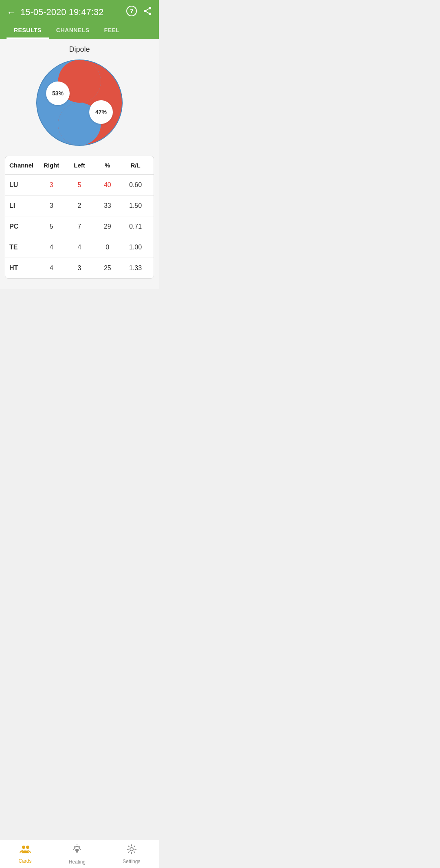 The width and height of the screenshot is (440, 868). What do you see at coordinates (79, 12) in the screenshot?
I see `header-top: ← 15-05-2020 19:47:32 ?` at bounding box center [79, 12].